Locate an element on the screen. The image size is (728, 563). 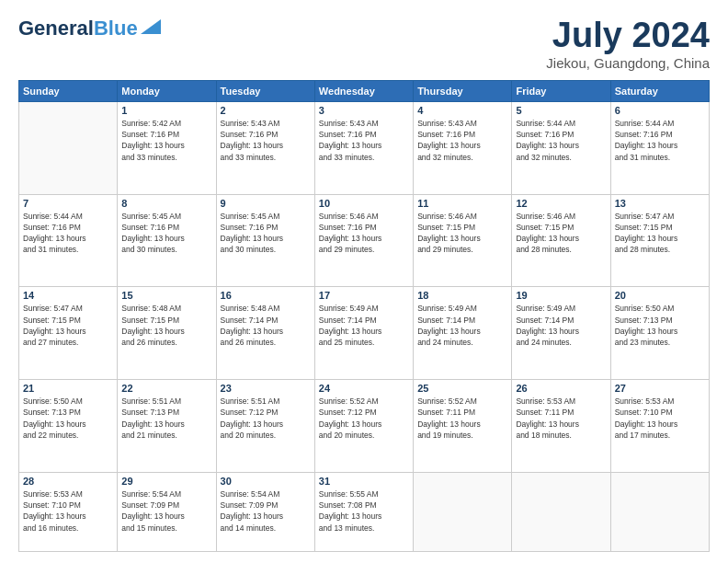
col-monday: Monday is located at coordinates (167, 90).